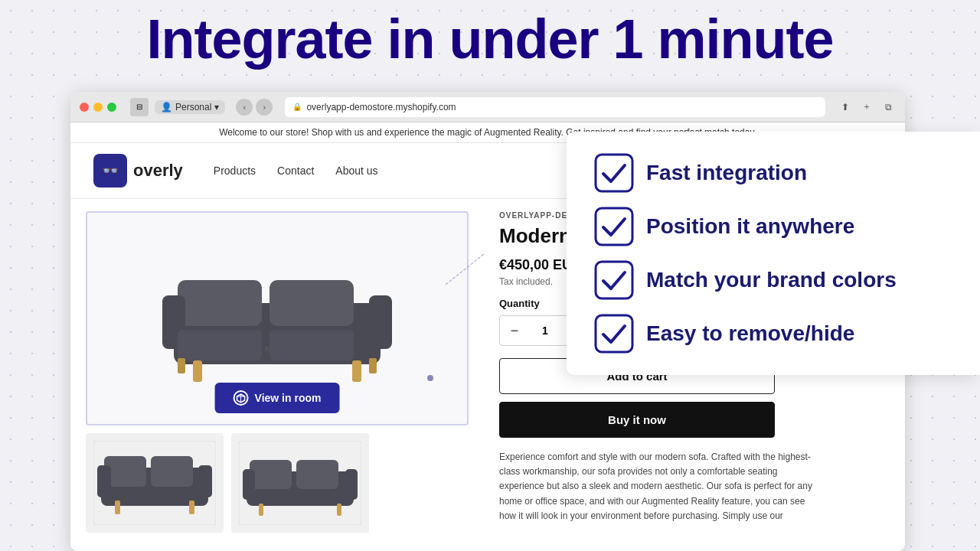  I want to click on main-headline: Integrate in under 1 minute, so click(490, 40).